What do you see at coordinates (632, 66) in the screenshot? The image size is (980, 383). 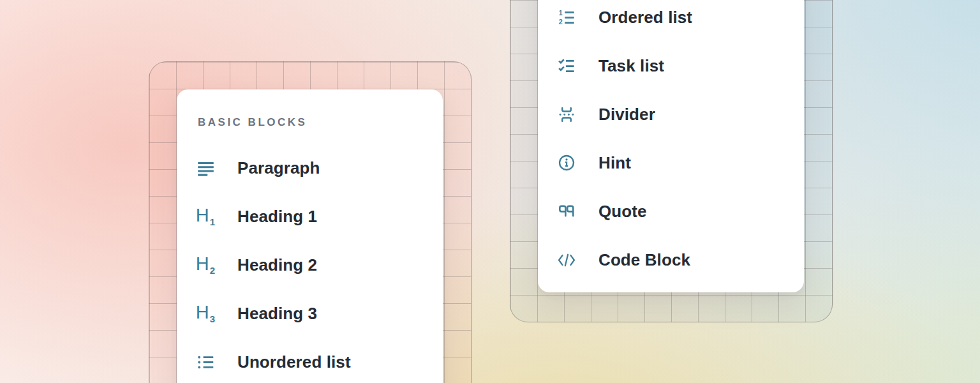 I see `menu-item-label: Task list` at bounding box center [632, 66].